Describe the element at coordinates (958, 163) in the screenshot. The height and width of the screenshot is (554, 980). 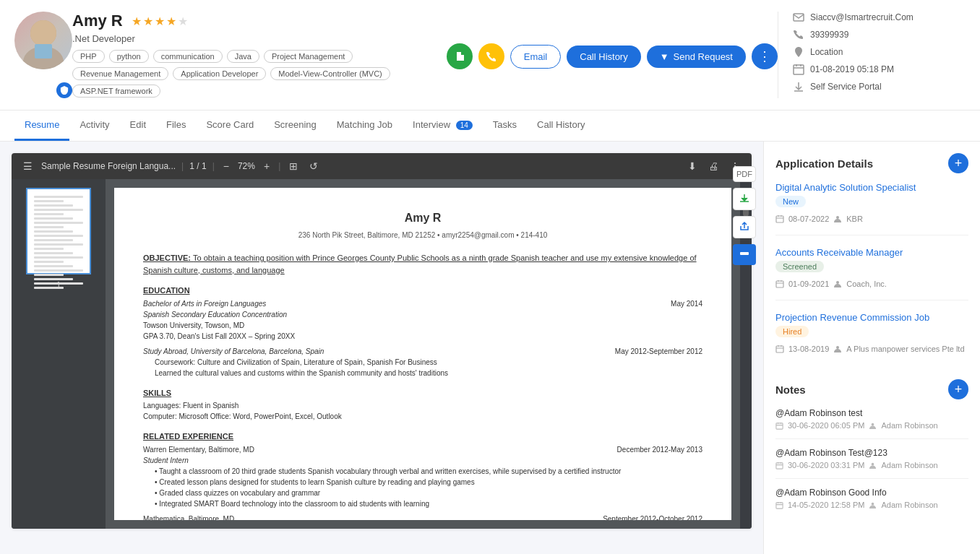
I see `add-application-button: +` at that location.